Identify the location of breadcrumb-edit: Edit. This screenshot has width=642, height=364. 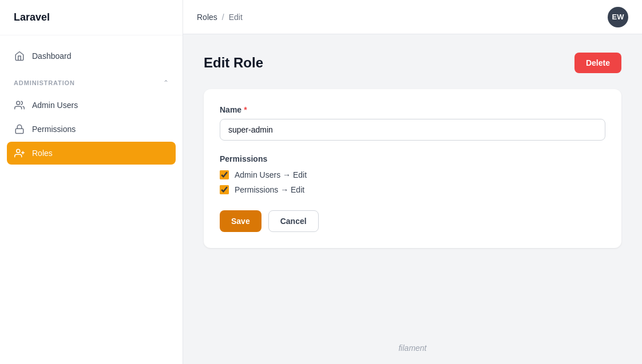
(236, 17).